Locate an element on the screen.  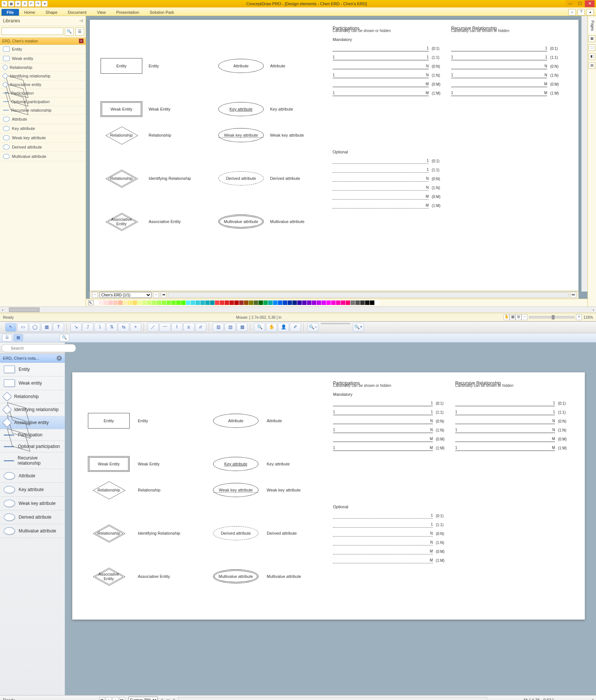
library-item: Multivalue attribute is located at coordinates (32, 531).